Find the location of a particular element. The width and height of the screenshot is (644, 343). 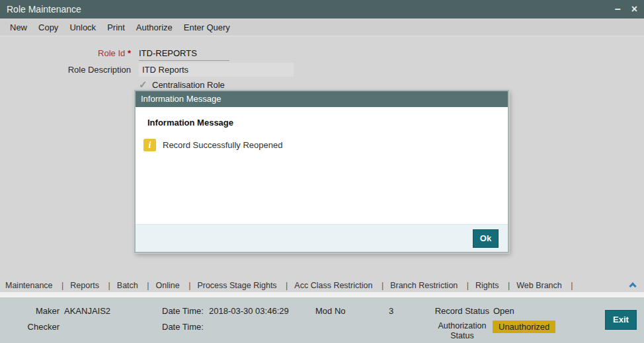

minimize-icon: – is located at coordinates (618, 9).